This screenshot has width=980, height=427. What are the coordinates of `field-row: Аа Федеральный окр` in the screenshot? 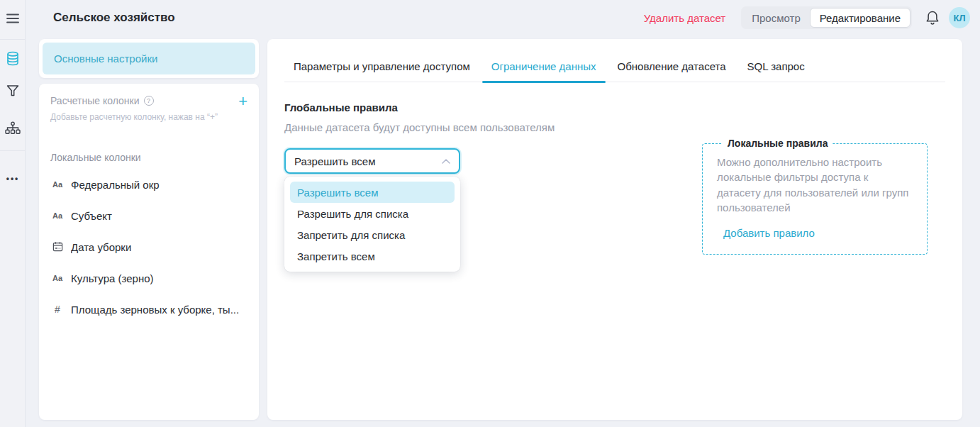 It's located at (149, 184).